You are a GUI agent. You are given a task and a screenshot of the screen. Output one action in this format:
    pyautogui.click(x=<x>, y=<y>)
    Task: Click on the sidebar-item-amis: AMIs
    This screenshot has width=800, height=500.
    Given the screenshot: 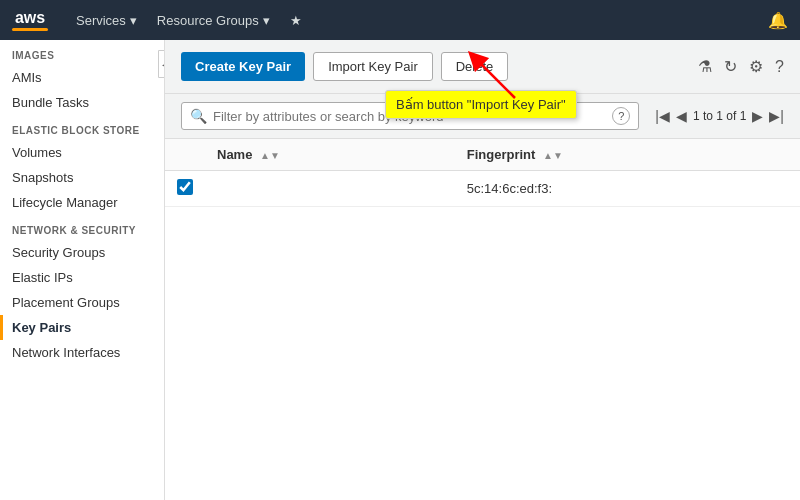 What is the action you would take?
    pyautogui.click(x=82, y=78)
    